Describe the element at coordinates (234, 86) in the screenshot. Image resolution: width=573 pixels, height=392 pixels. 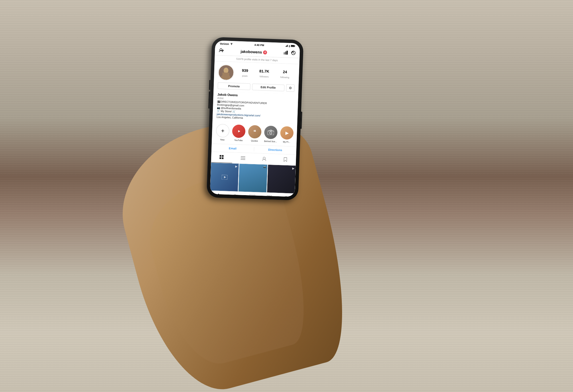
I see `promote-button: Promote` at that location.